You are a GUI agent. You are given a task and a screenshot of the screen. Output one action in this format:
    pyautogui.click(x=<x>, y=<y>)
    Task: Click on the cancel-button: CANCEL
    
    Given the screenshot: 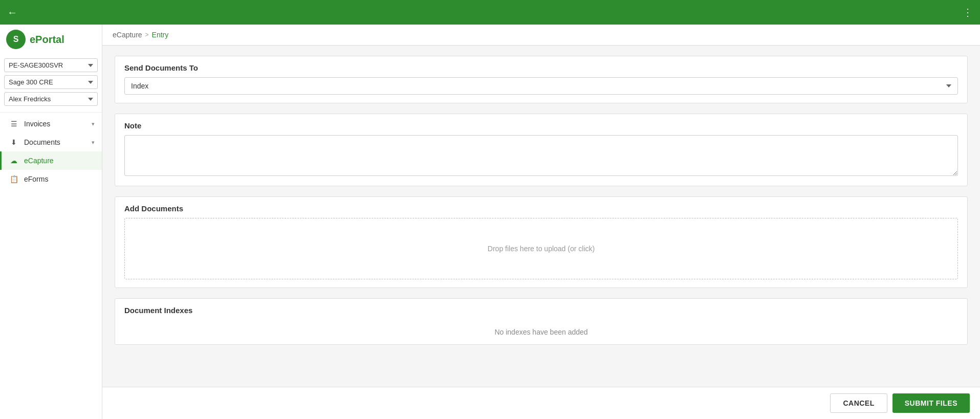 What is the action you would take?
    pyautogui.click(x=859, y=403)
    